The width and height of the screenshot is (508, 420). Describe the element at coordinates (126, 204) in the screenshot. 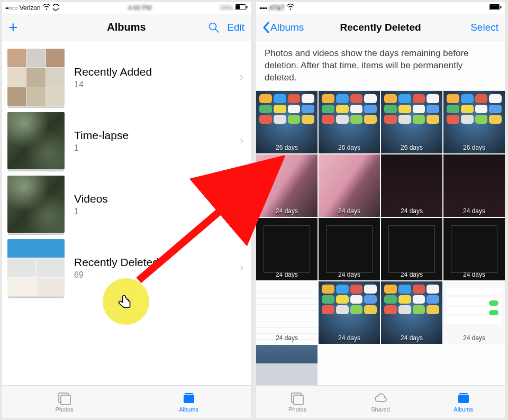

I see `album-videos: Videos 1 ›` at that location.